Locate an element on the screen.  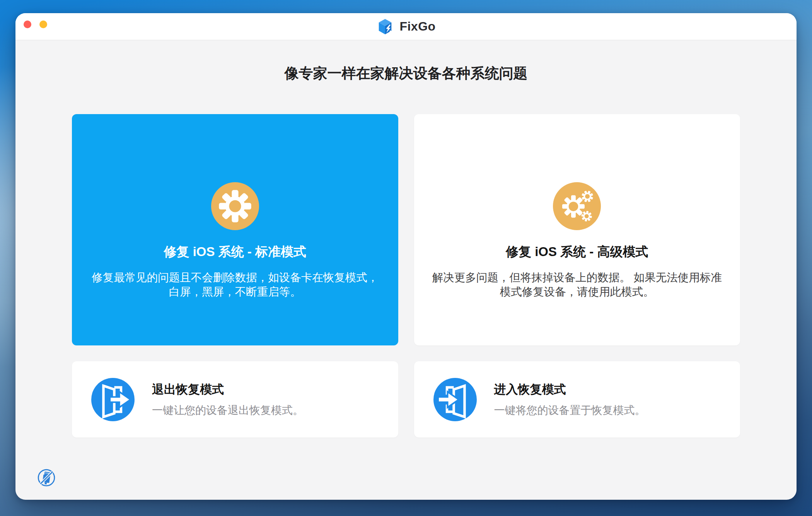
device-connection-status is located at coordinates (46, 478).